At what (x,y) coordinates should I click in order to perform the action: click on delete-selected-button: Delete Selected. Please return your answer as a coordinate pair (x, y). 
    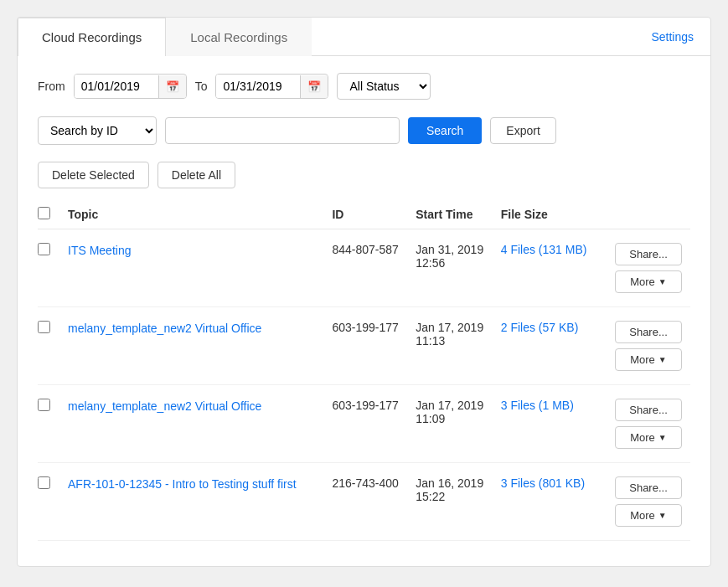
    Looking at the image, I should click on (94, 175).